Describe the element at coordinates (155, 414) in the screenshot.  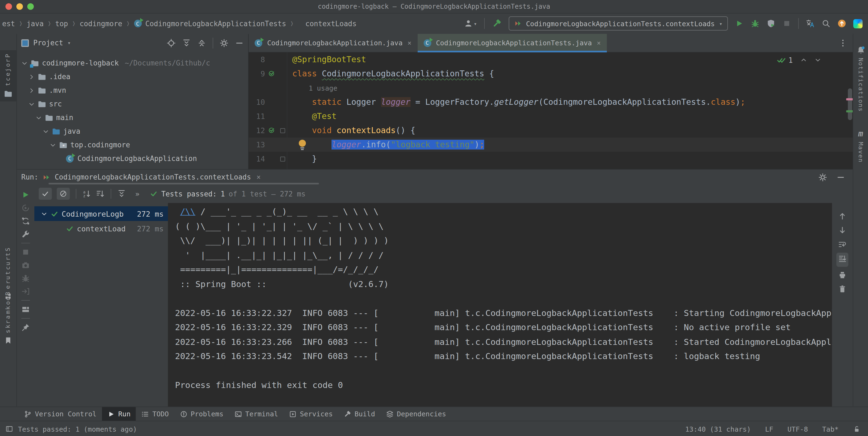
I see `tool-window-button-todo: TODO` at that location.